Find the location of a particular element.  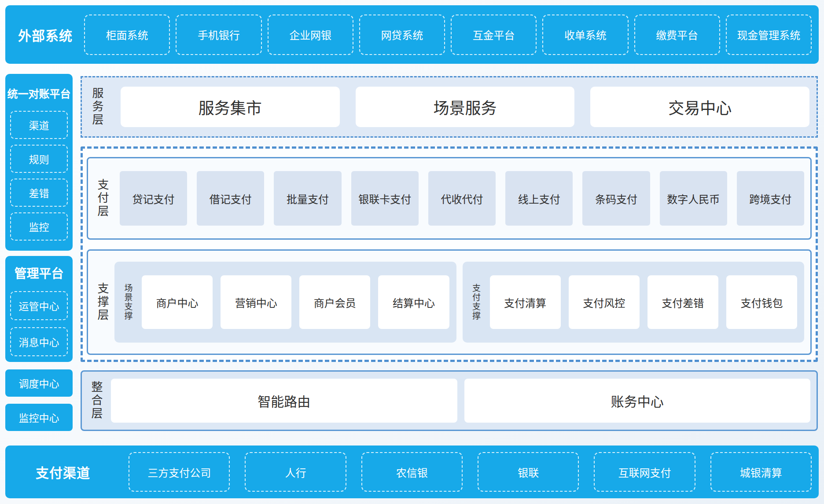

support-groups: 场景支撑 商户中心 营销中心 商户会员 结算中心 支付支撑 支付清算 支付风控 … is located at coordinates (460, 302).